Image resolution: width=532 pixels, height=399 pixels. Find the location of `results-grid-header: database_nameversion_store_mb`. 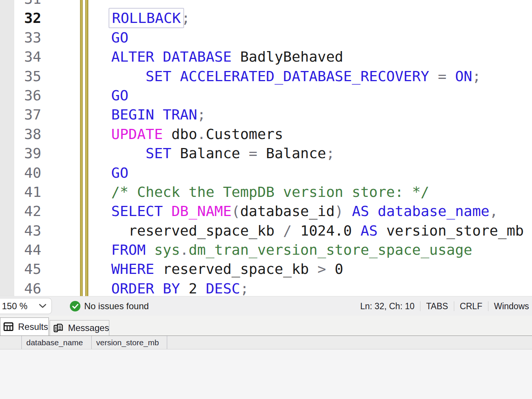

results-grid-header: database_nameversion_store_mb is located at coordinates (266, 343).